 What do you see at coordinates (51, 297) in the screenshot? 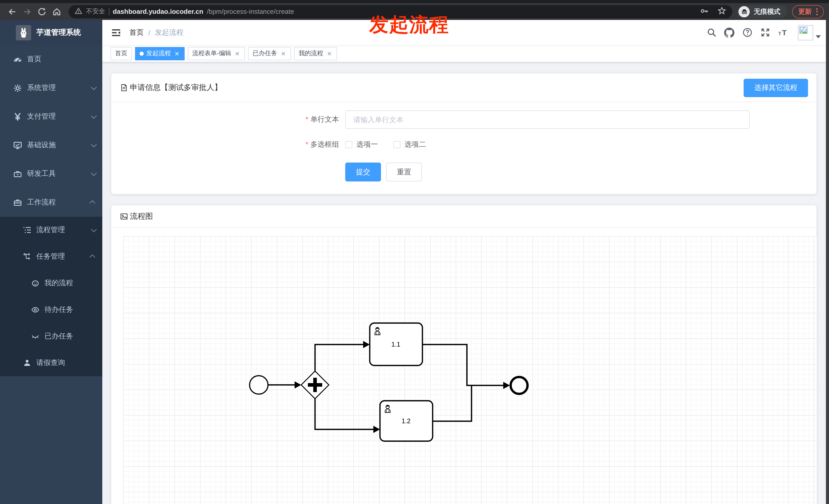
I see `workflow-submenu: 流程管理 任务管理 我的流程 待办任务` at bounding box center [51, 297].